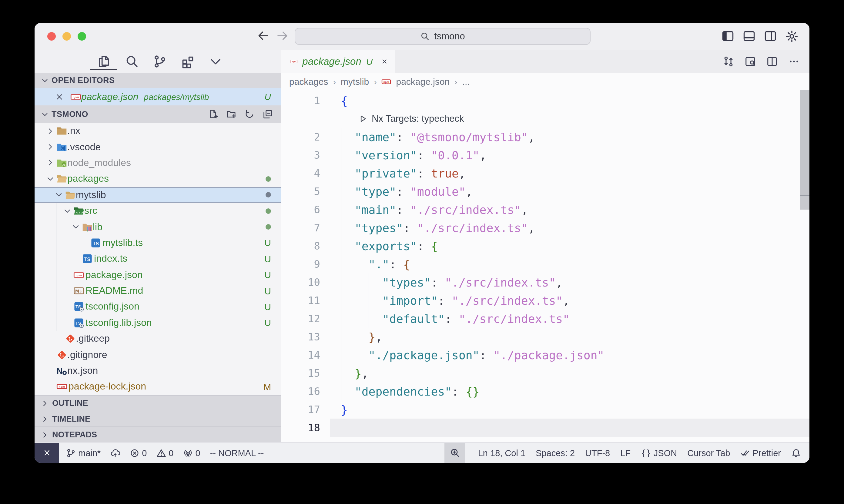  I want to click on tree-item-package-lock.json: npmpackage-lock.jsonM, so click(158, 387).